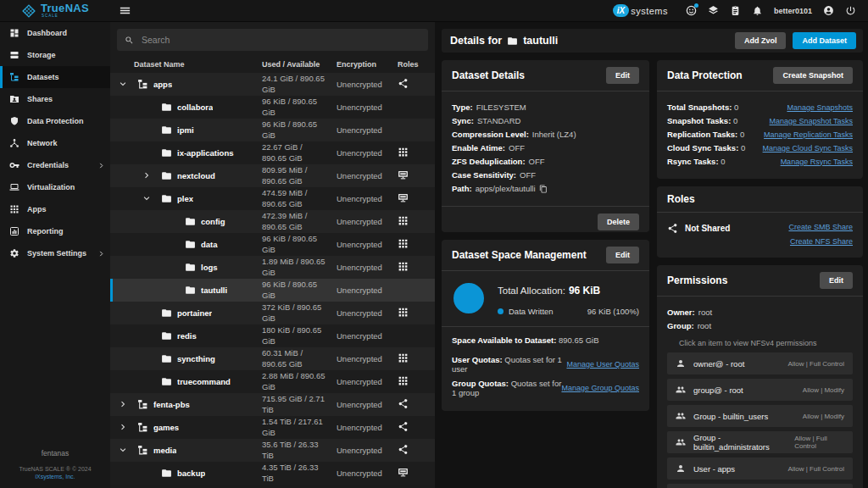 Image resolution: width=868 pixels, height=488 pixels. I want to click on link-manage-snapshot-tasks: Manage Snapshot Tasks, so click(811, 121).